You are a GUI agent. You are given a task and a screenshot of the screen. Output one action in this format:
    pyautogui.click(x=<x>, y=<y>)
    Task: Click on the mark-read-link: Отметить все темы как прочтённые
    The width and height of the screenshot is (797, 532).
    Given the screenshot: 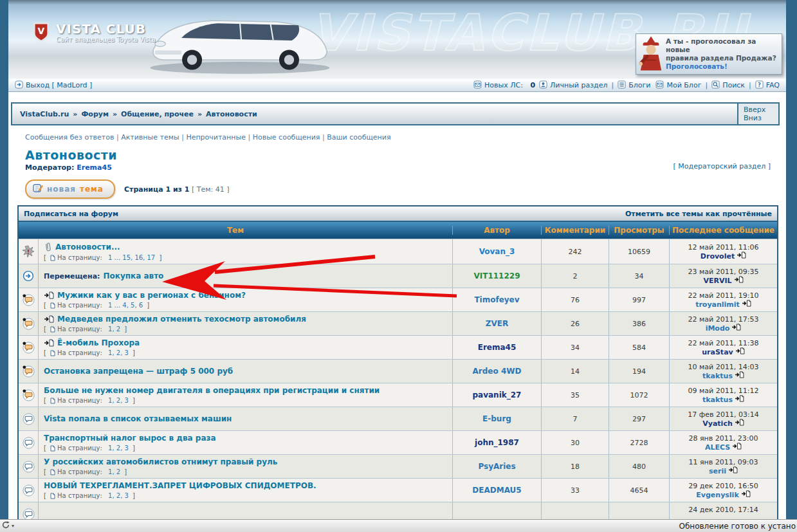 What is the action you would take?
    pyautogui.click(x=699, y=214)
    